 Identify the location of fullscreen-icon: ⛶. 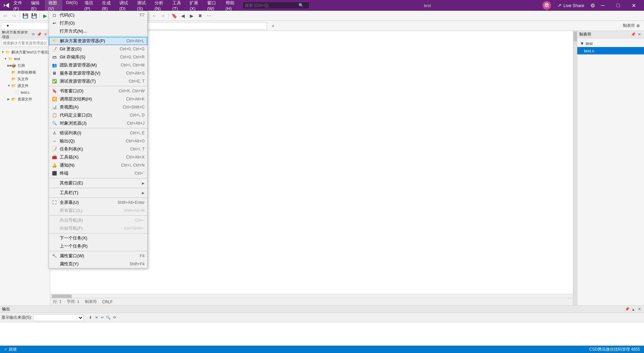
(54, 203).